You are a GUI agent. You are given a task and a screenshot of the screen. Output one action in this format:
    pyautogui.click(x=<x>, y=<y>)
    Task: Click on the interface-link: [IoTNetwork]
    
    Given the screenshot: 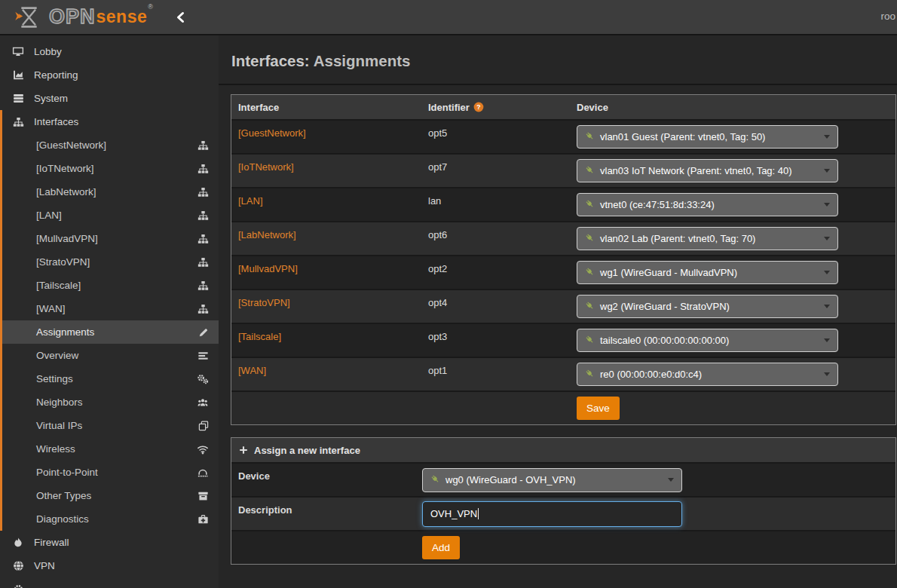 What is the action you would take?
    pyautogui.click(x=266, y=167)
    